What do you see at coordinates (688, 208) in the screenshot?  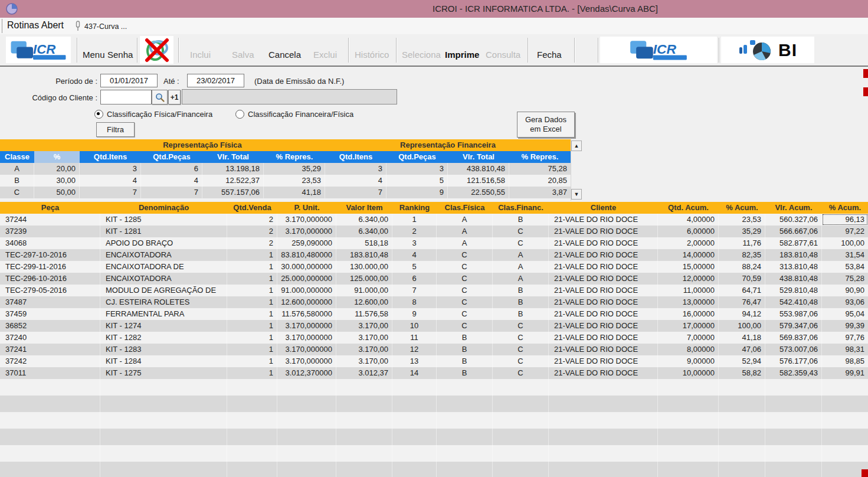 I see `column-header: Qtd. Acum.` at bounding box center [688, 208].